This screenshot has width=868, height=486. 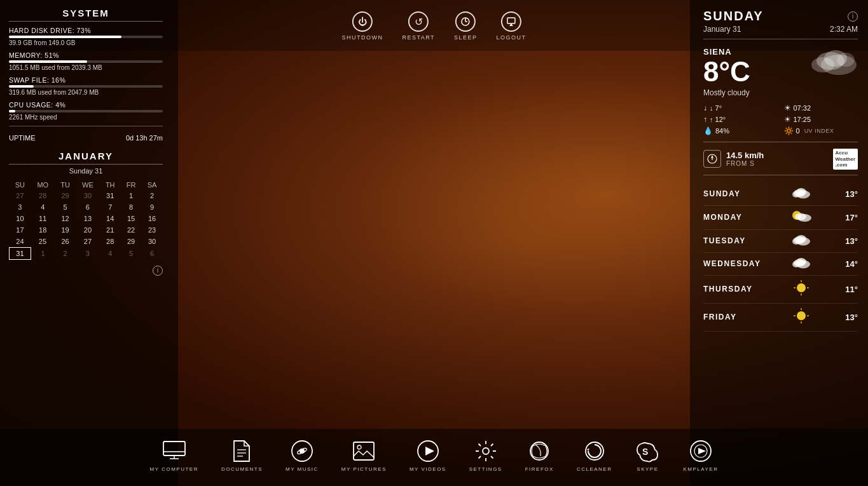 I want to click on dock-skype: S SKYPE, so click(x=647, y=459).